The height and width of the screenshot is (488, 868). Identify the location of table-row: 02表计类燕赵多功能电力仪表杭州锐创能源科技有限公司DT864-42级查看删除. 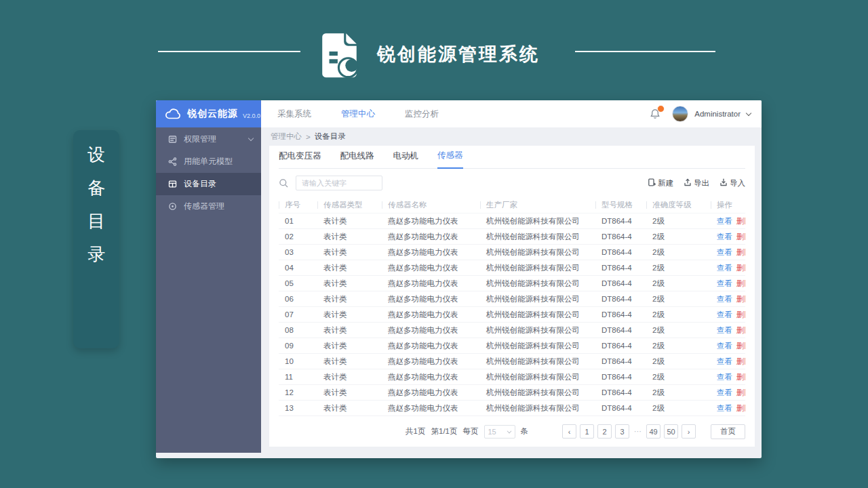
(512, 237).